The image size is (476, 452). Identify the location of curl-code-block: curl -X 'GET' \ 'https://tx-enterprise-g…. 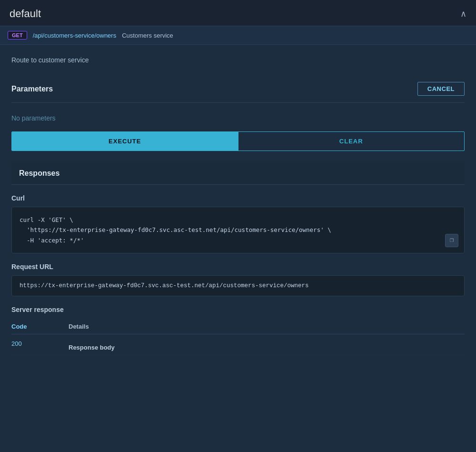
(238, 230).